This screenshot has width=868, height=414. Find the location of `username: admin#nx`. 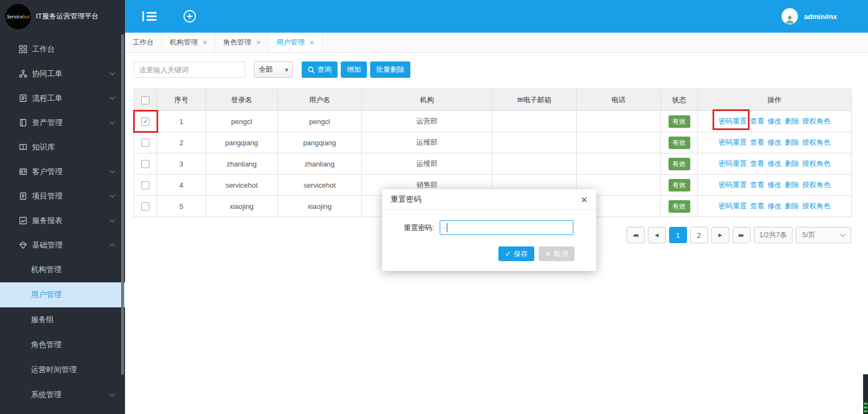

username: admin#nx is located at coordinates (821, 16).